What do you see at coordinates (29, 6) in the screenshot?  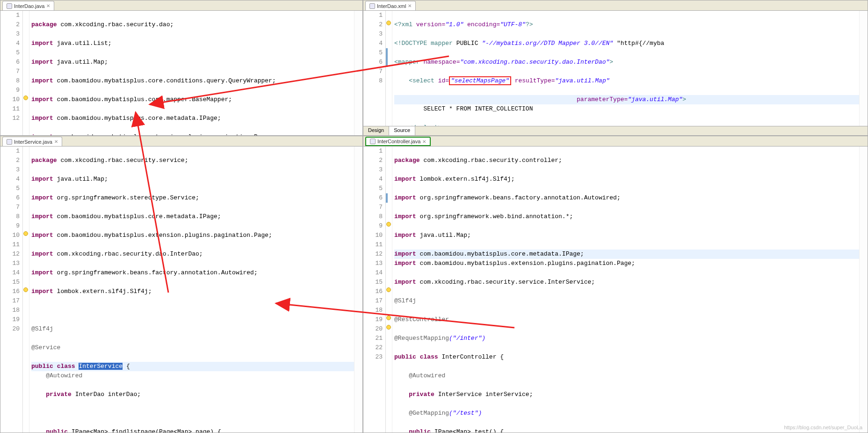 I see `tab-label: InterDao.java` at bounding box center [29, 6].